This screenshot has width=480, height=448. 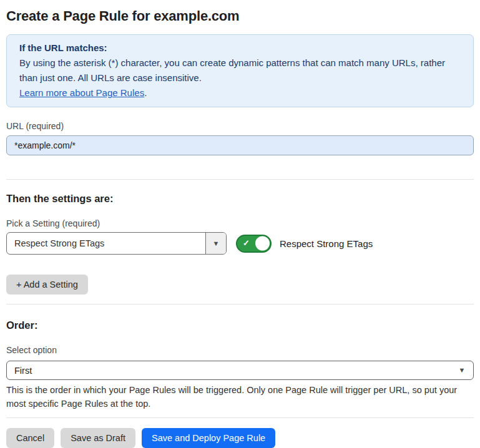 I want to click on check-icon: ✓, so click(x=246, y=243).